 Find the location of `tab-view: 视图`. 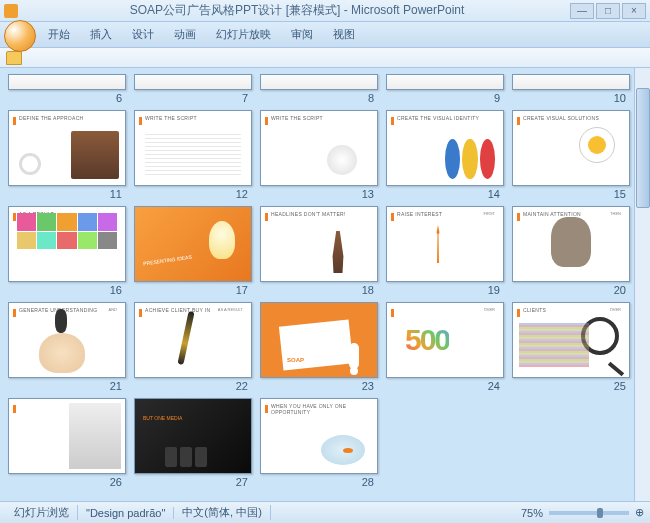

tab-view: 视图 is located at coordinates (344, 34).